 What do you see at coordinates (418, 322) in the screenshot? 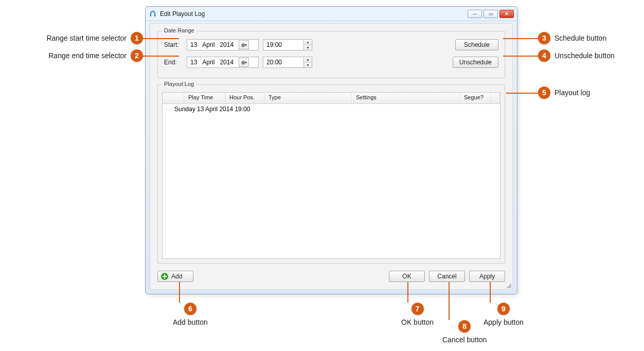
I see `callout-text: OK button` at bounding box center [418, 322].